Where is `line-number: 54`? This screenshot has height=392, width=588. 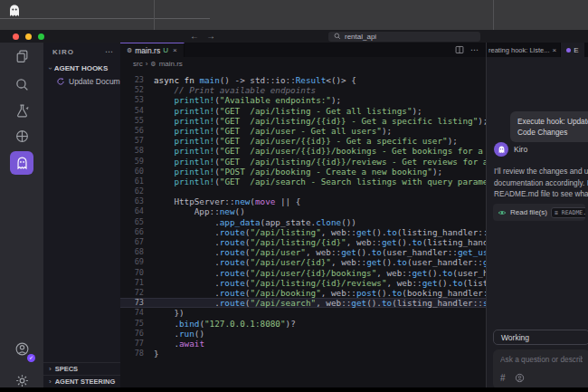 line-number: 54 is located at coordinates (132, 110).